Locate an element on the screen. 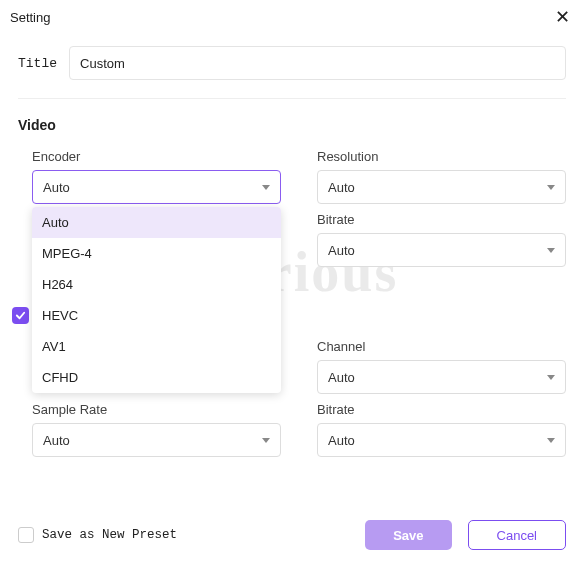 The height and width of the screenshot is (562, 584). dialog-title: Setting is located at coordinates (30, 18).